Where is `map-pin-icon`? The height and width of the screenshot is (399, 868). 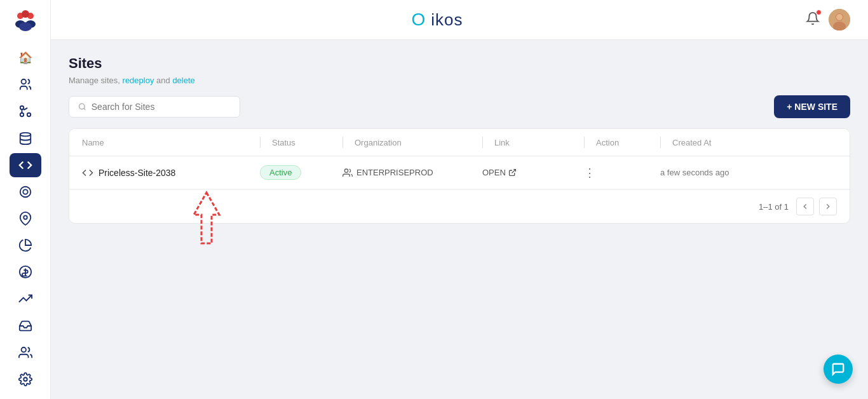
map-pin-icon is located at coordinates (25, 219).